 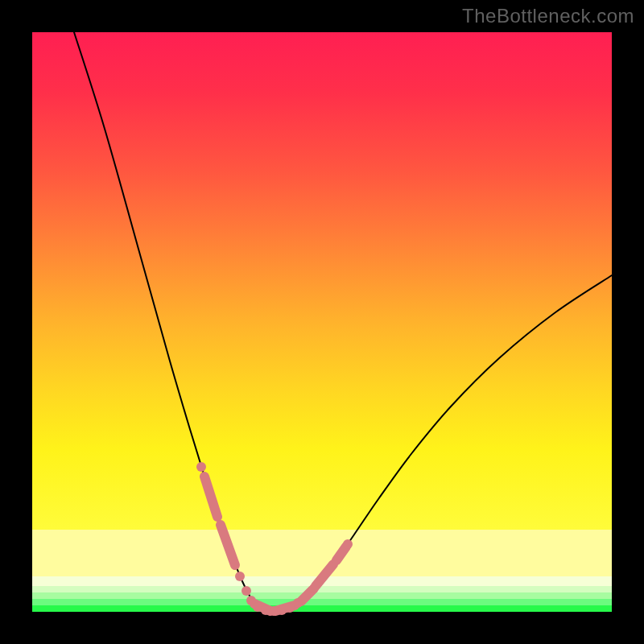 I want to click on marker-pills-group, so click(x=275, y=544).